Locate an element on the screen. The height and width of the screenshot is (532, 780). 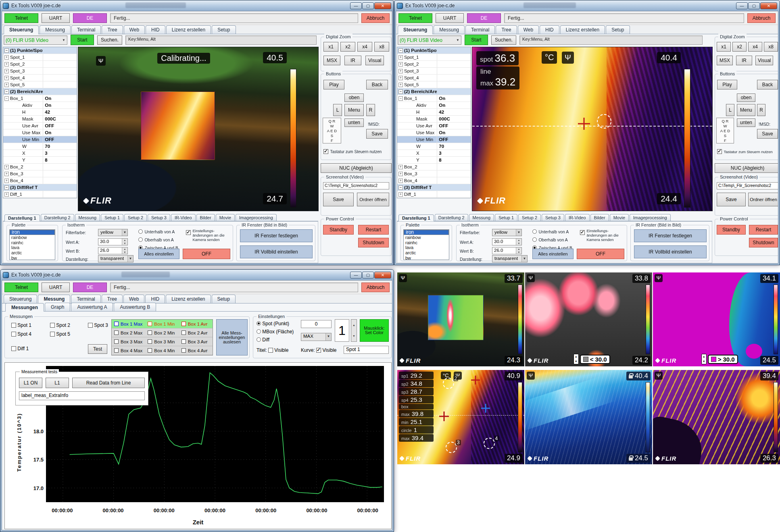
tree-row: + Spot_2 is located at coordinates (40, 64).